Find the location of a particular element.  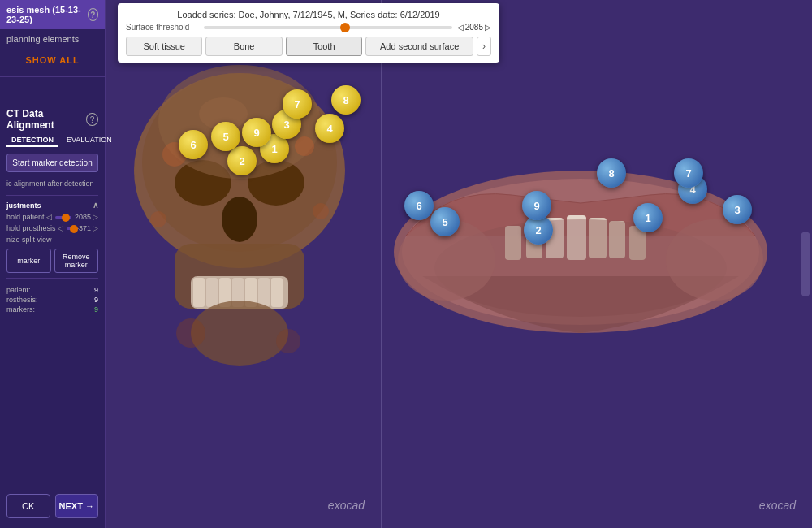

mesh-label: esis mesh (15-13-23-25) is located at coordinates (47, 15).